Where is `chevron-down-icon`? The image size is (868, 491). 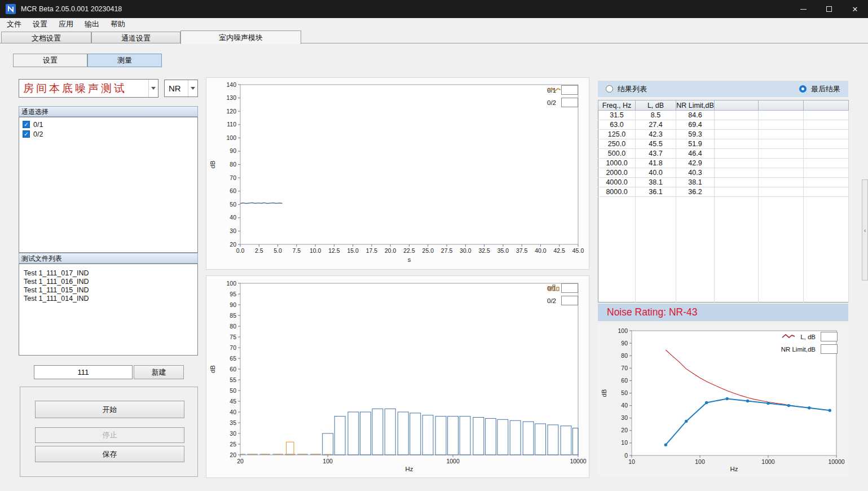
chevron-down-icon is located at coordinates (153, 88).